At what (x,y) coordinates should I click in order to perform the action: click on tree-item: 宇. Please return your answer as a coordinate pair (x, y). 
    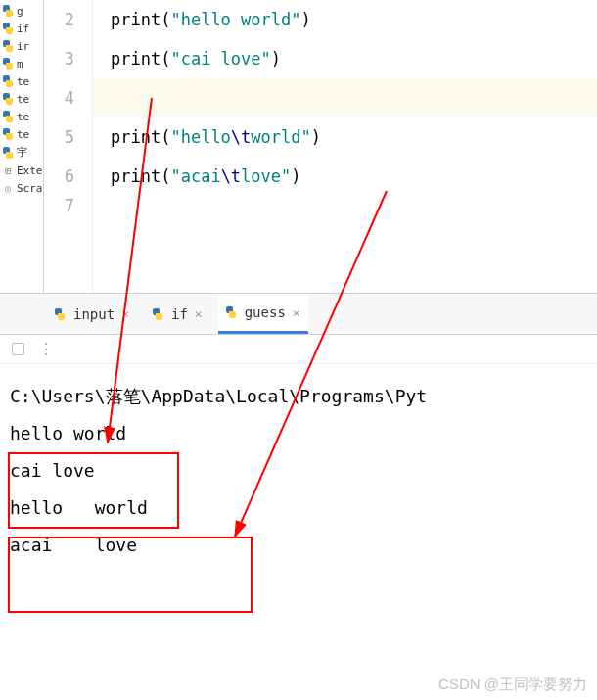
    Looking at the image, I should click on (22, 153).